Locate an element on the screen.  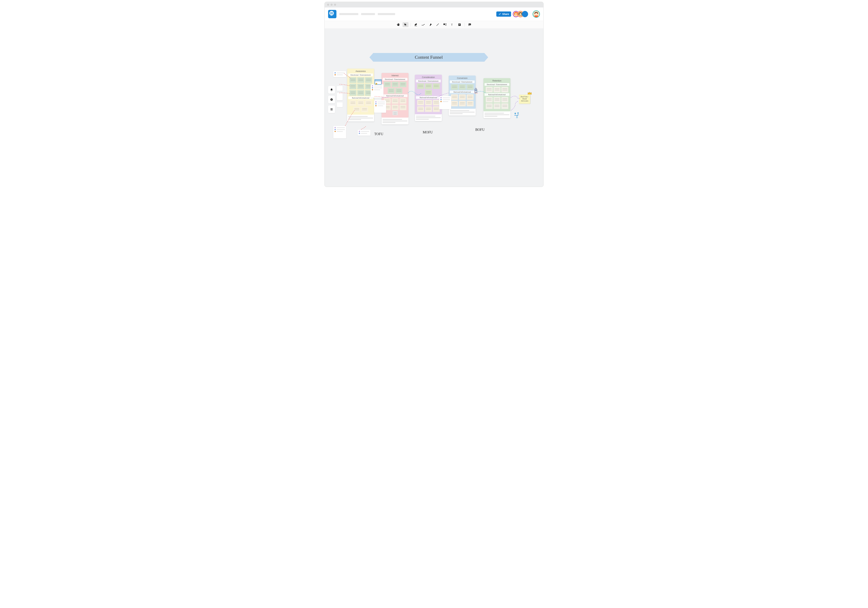
tool-marker is located at coordinates (430, 25).